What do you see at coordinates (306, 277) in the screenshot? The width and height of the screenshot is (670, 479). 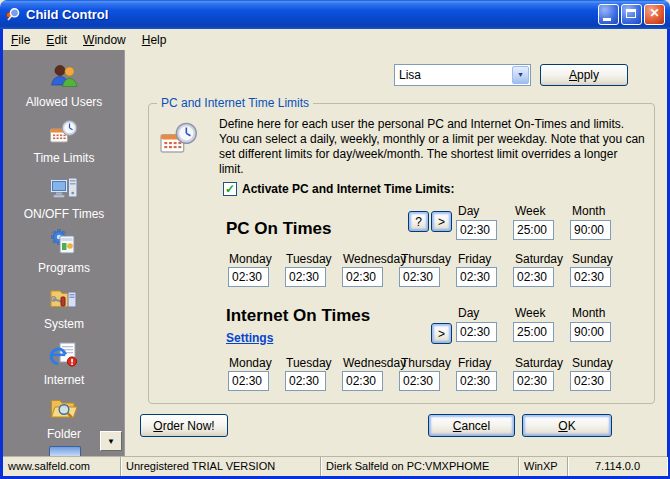 I see `pc-tuesday-field` at bounding box center [306, 277].